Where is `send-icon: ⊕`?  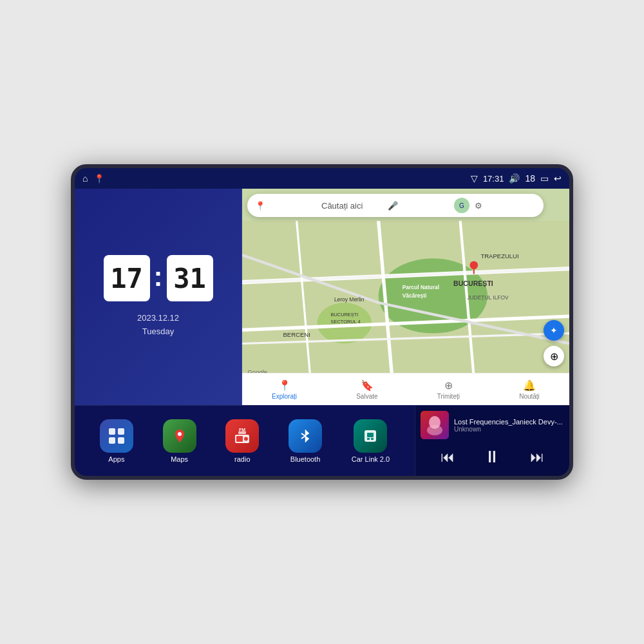 send-icon: ⊕ is located at coordinates (448, 385).